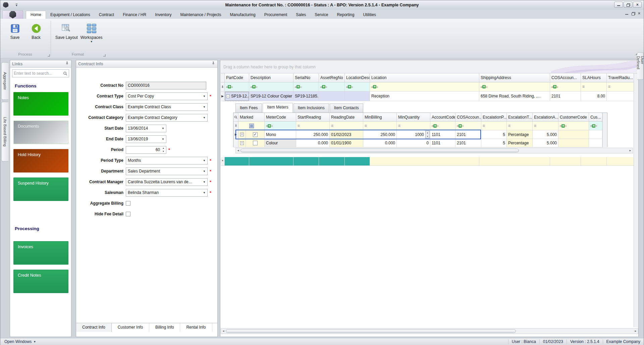 This screenshot has height=345, width=644. Describe the element at coordinates (566, 161) in the screenshot. I see `new-cell-cosaccount` at that location.